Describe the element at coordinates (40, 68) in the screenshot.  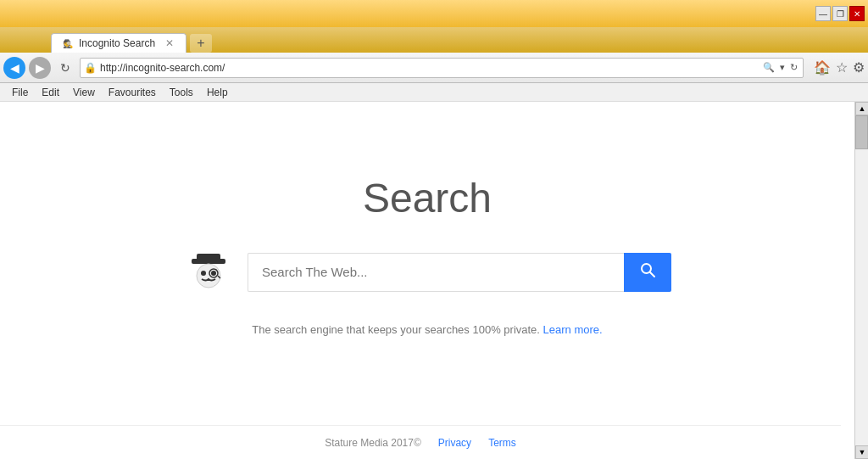
I see `forward-button: ▶` at that location.